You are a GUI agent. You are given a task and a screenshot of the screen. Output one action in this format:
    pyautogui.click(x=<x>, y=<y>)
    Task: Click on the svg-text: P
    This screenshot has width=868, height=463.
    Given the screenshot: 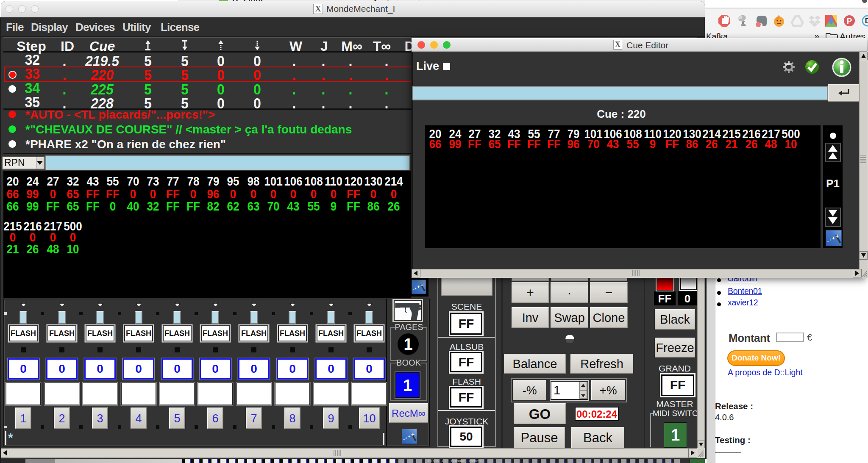 What is the action you would take?
    pyautogui.click(x=849, y=21)
    